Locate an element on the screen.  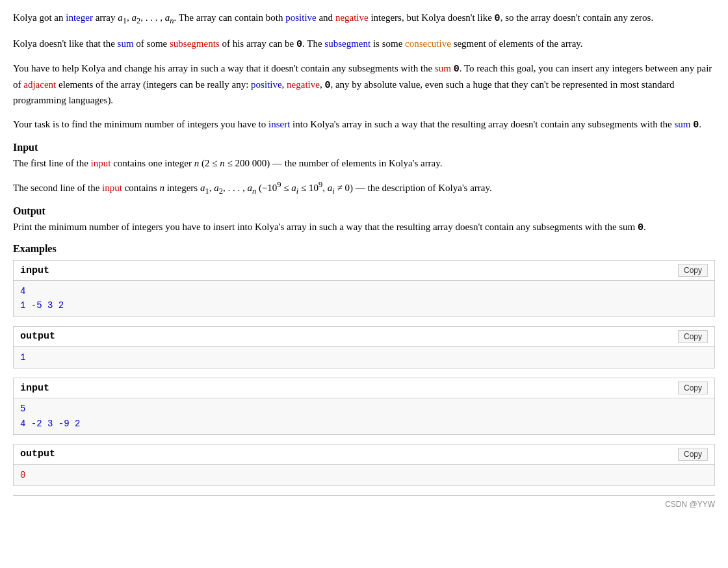
example-1-input-line1: 4 is located at coordinates (364, 291).